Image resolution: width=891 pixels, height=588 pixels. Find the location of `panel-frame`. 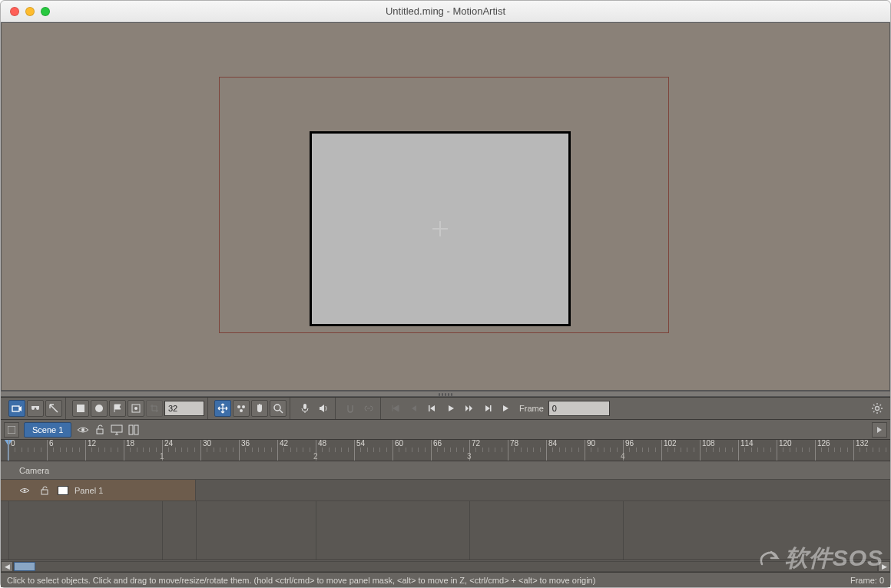

panel-frame is located at coordinates (440, 229).